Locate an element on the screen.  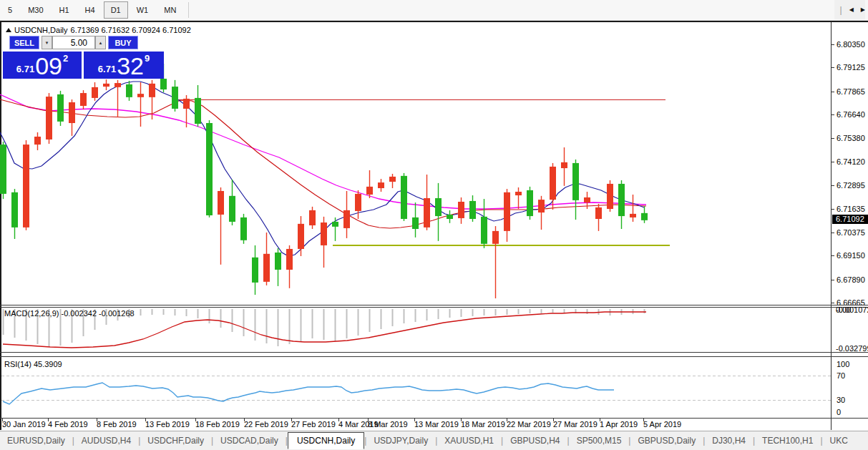
chart-symbol-title: USDCNH,Daily is located at coordinates (42, 30).